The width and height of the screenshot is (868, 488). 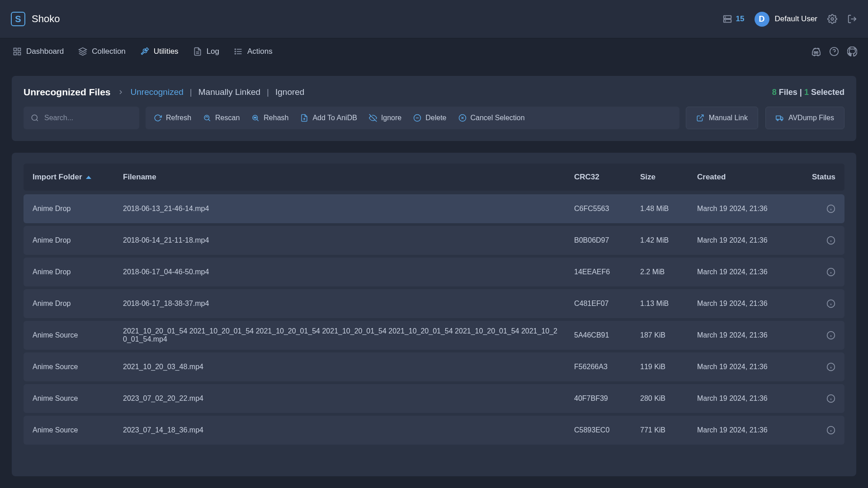 I want to click on rehash-icon, so click(x=255, y=118).